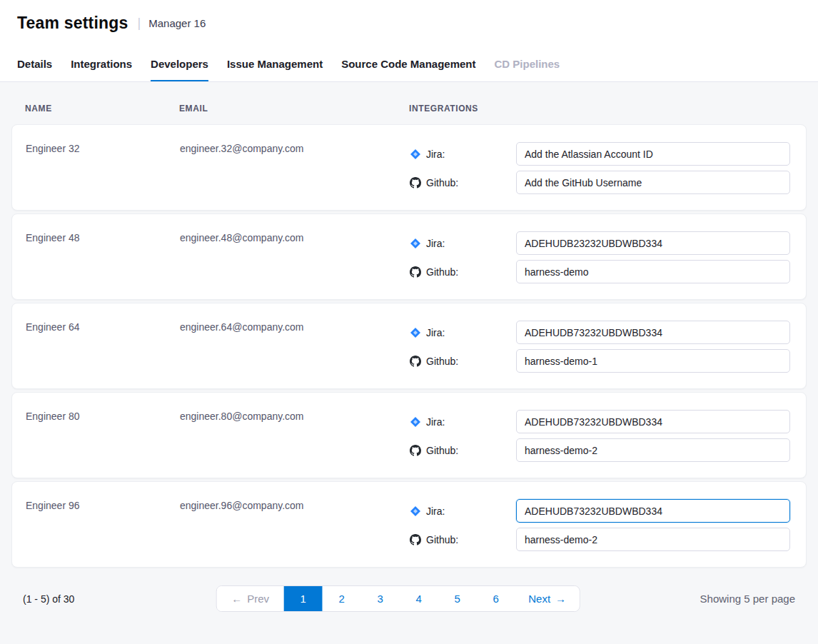 This screenshot has height=644, width=818. I want to click on table-row: Engineer 48 engineer.48@company.com Jira…, so click(409, 257).